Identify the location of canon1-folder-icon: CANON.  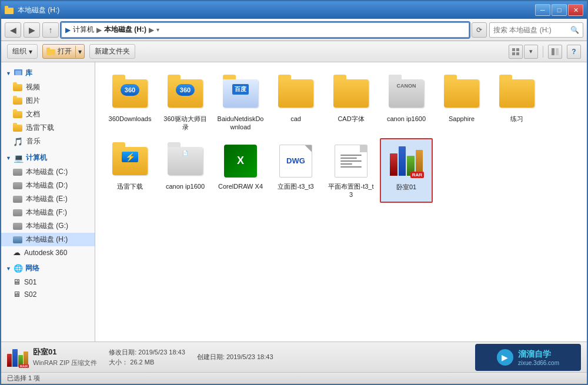
(406, 93).